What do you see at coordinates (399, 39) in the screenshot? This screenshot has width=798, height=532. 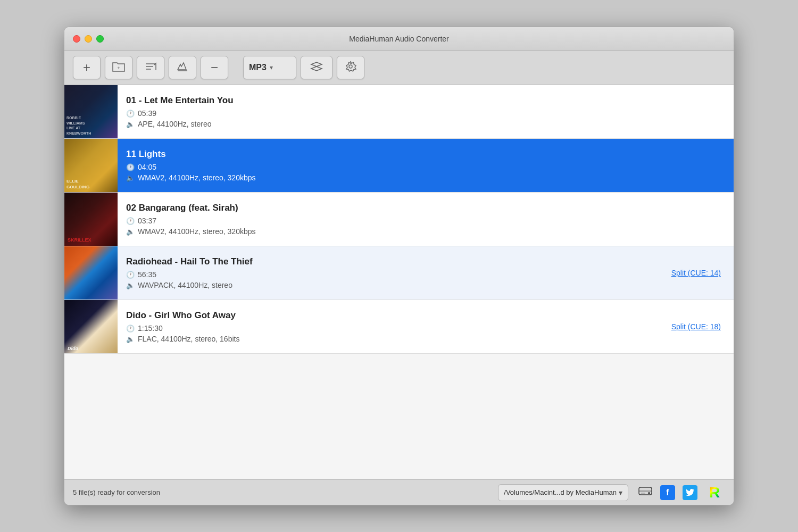 I see `title-bar: MediaHuman Audio Converter` at bounding box center [399, 39].